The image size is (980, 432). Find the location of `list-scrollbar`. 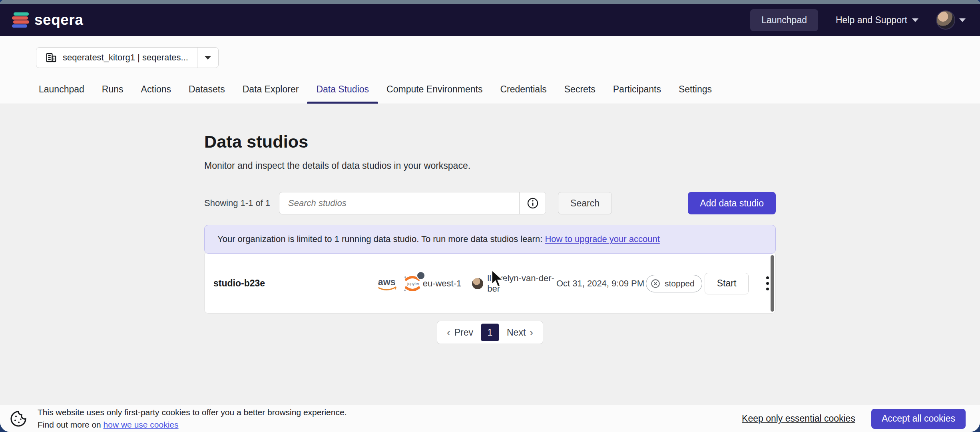

list-scrollbar is located at coordinates (772, 283).